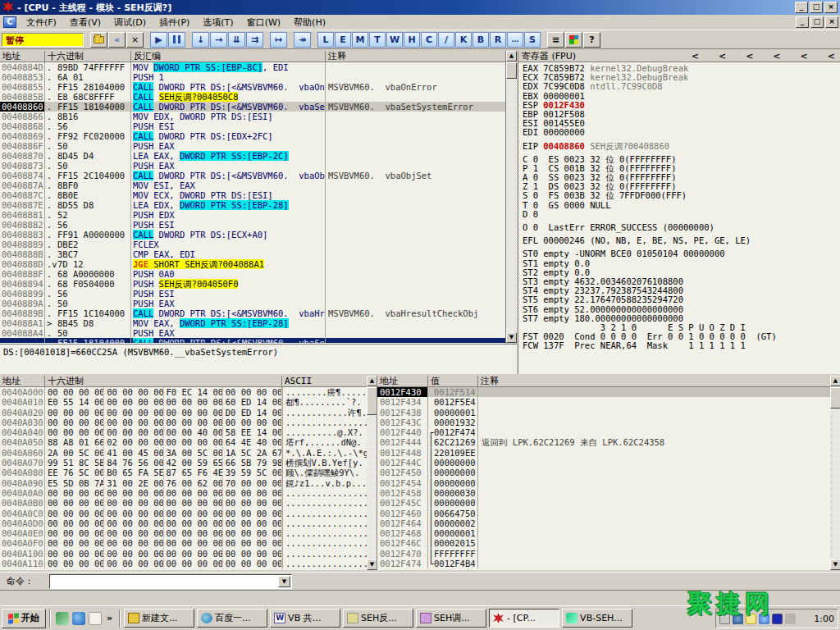  What do you see at coordinates (24, 619) in the screenshot?
I see `start-button: 开始` at bounding box center [24, 619].